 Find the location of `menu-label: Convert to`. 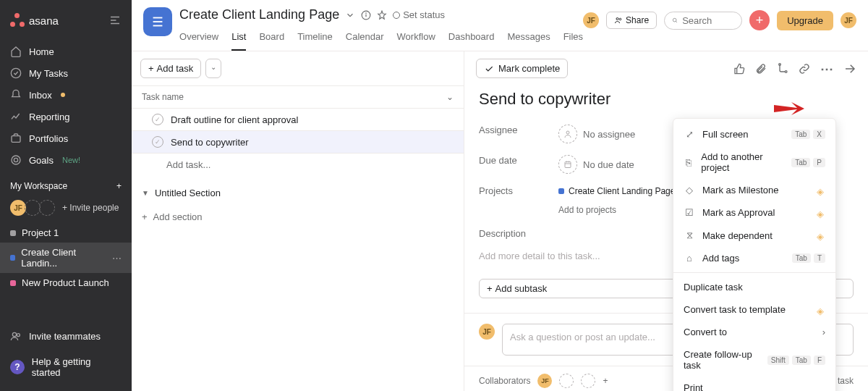

menu-label: Convert to is located at coordinates (705, 332).